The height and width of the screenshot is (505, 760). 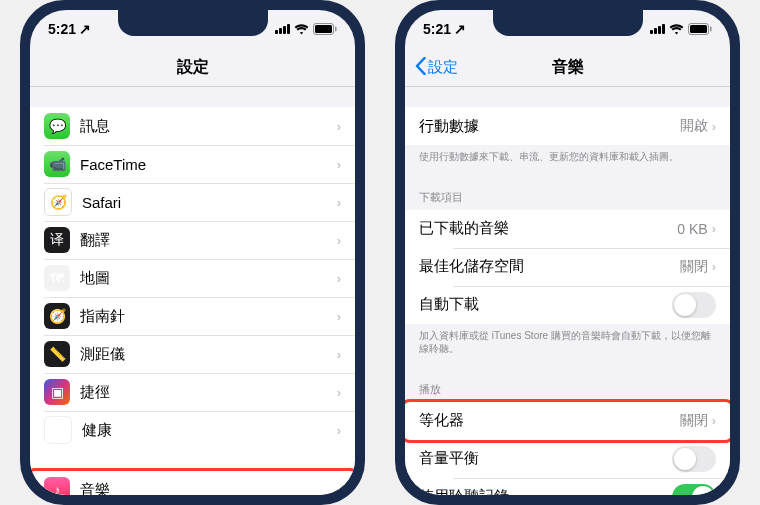 What do you see at coordinates (694, 490) in the screenshot?
I see `toggle-history` at bounding box center [694, 490].